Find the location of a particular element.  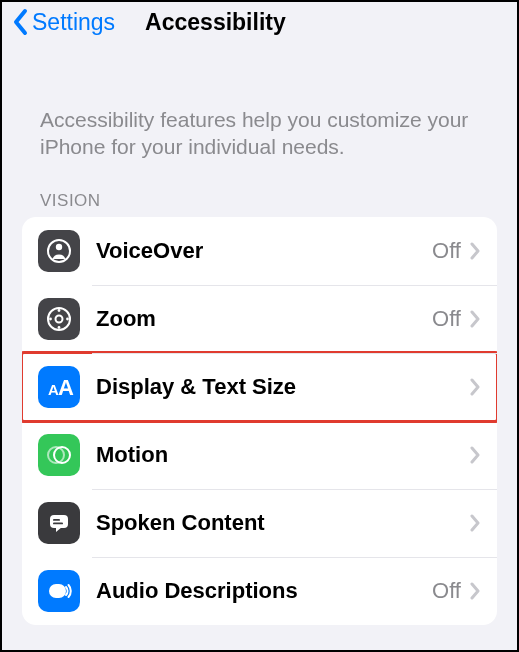

row-spoken-content: Spoken Content is located at coordinates (260, 523).